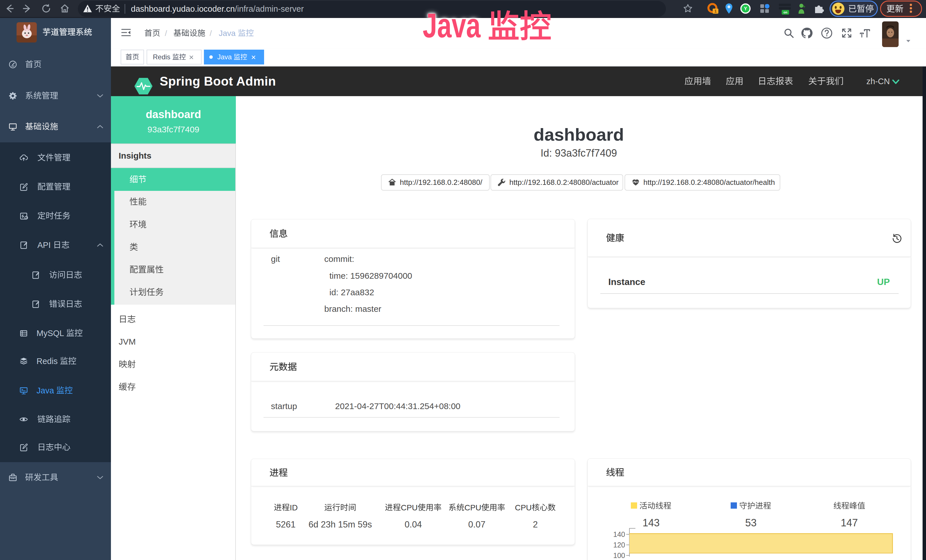 The image size is (926, 560). What do you see at coordinates (785, 12) in the screenshot?
I see `svg-text: on` at bounding box center [785, 12].